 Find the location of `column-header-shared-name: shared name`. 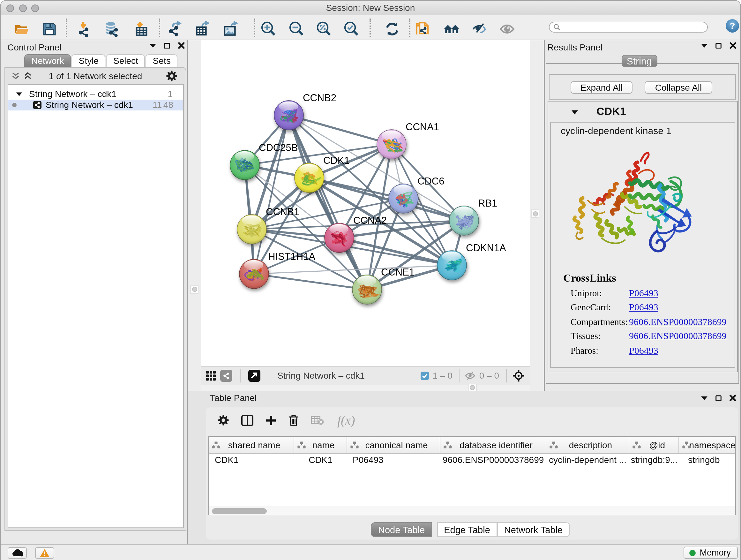

column-header-shared-name: shared name is located at coordinates (251, 445).